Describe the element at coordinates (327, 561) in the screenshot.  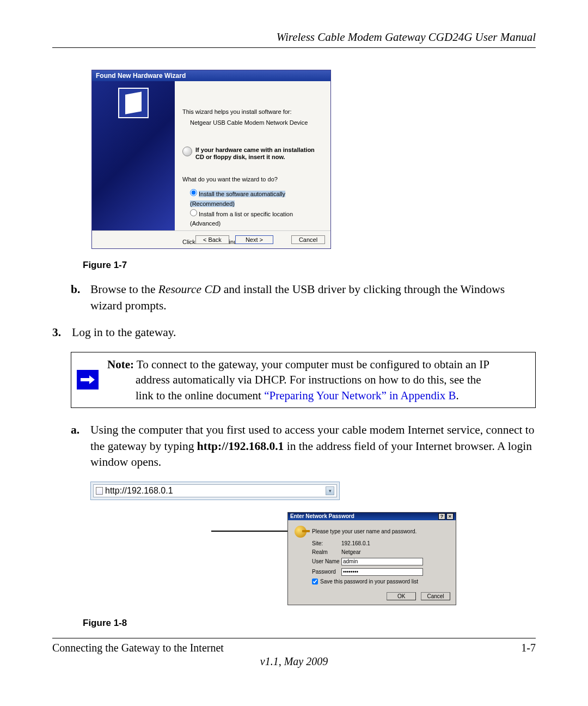
I see `username-label: User Name` at that location.